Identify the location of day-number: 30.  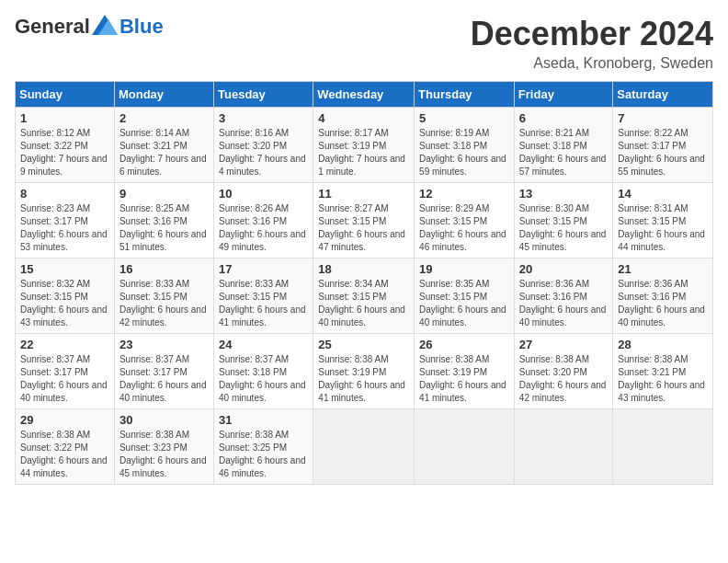
(164, 419).